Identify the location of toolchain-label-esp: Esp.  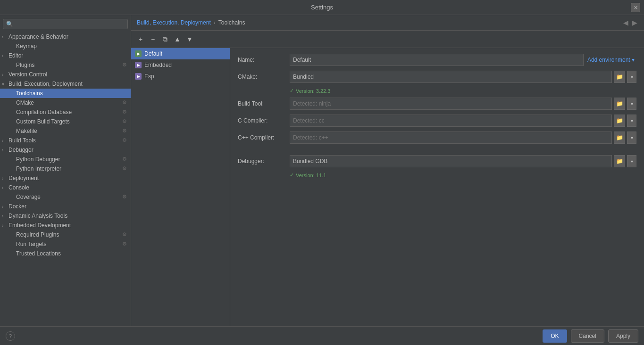
(149, 76).